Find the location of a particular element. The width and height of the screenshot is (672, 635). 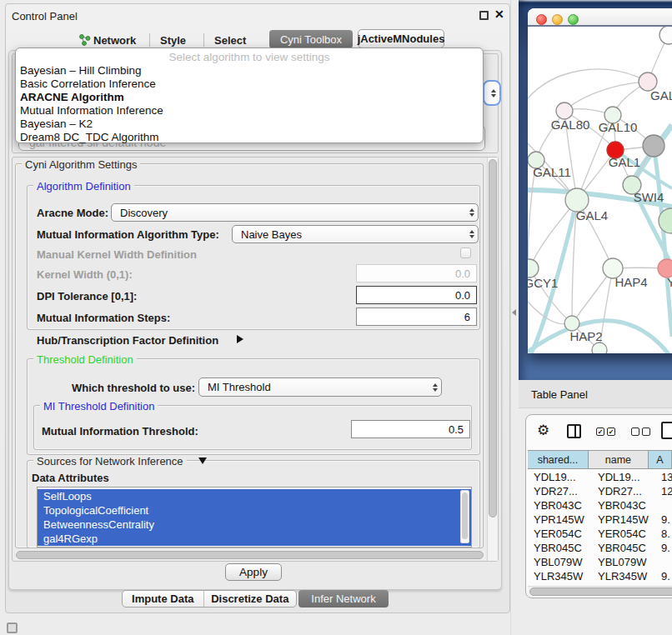

mi-threshold-value: 0.5 is located at coordinates (456, 430).